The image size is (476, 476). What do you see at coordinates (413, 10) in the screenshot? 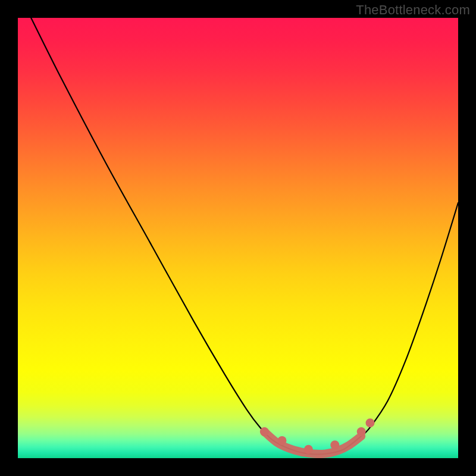
I see `watermark-text: TheBottleneck.com` at bounding box center [413, 10].